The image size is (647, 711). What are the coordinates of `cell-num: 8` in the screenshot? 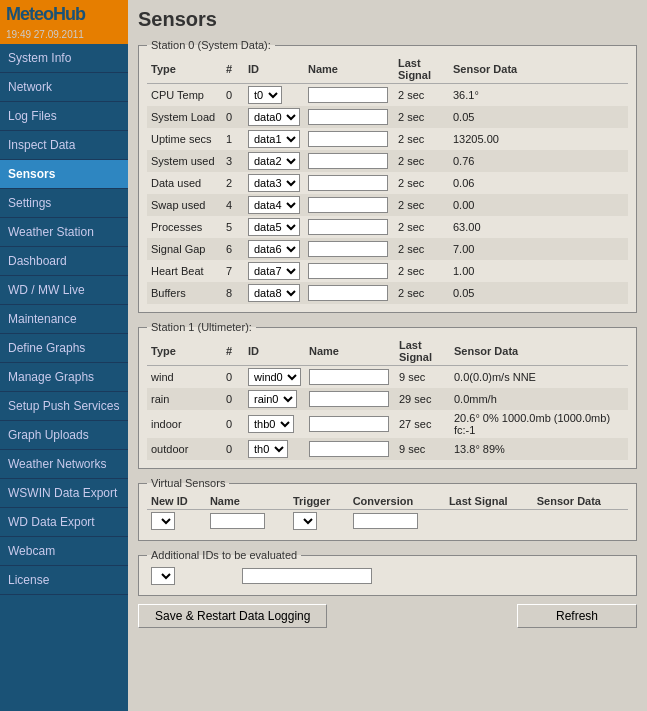 It's located at (233, 293).